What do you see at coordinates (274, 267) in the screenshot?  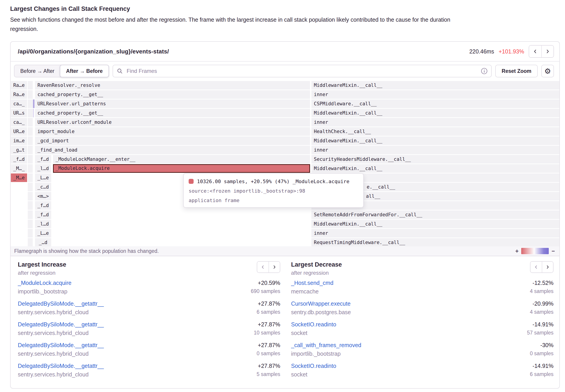 I see `increase-next-button` at bounding box center [274, 267].